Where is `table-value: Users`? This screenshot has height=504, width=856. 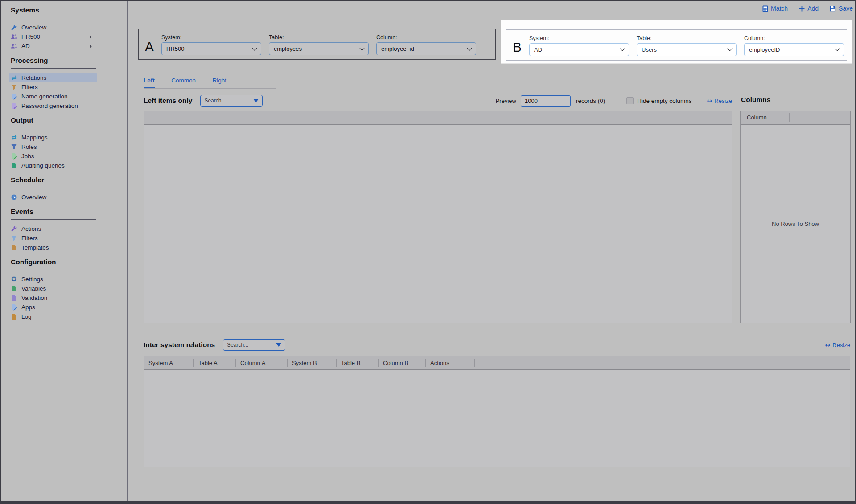 table-value: Users is located at coordinates (685, 50).